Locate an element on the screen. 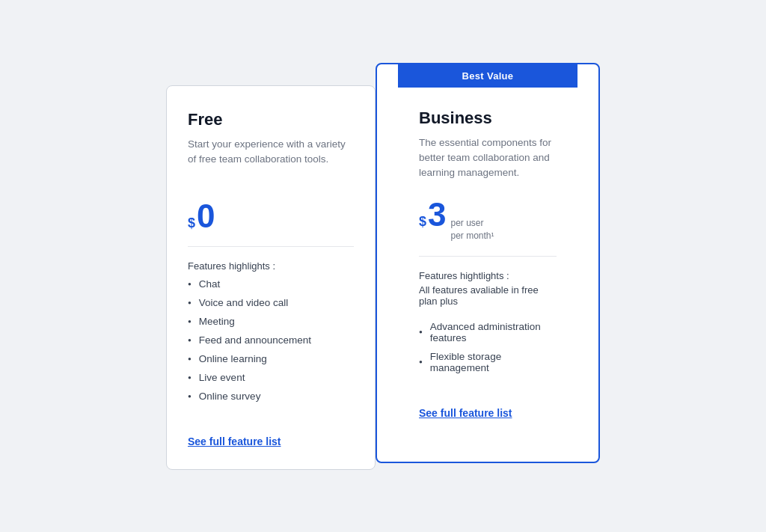 This screenshot has width=766, height=532. list-item: Flexible storage management is located at coordinates (488, 362).